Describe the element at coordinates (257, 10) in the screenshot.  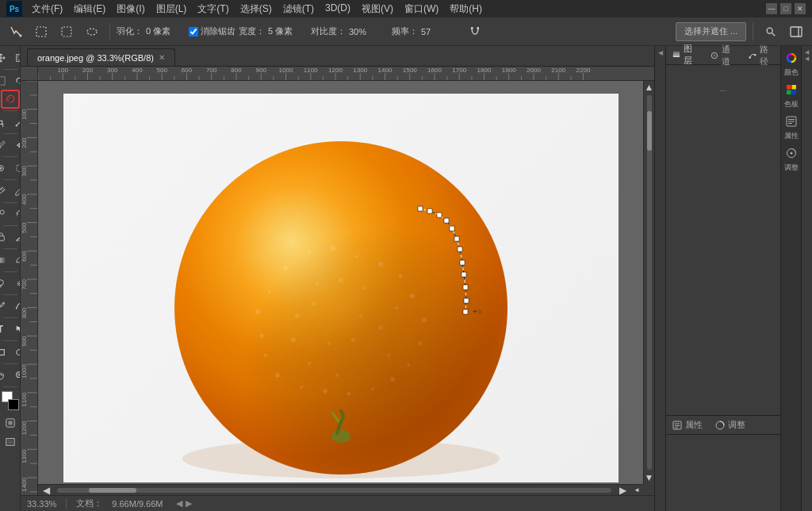
I see `menu-bar: 文件(F) 编辑(E) 图像(I) 图层(L) 文字(T) 选择(S) 滤镜(T…` at that location.